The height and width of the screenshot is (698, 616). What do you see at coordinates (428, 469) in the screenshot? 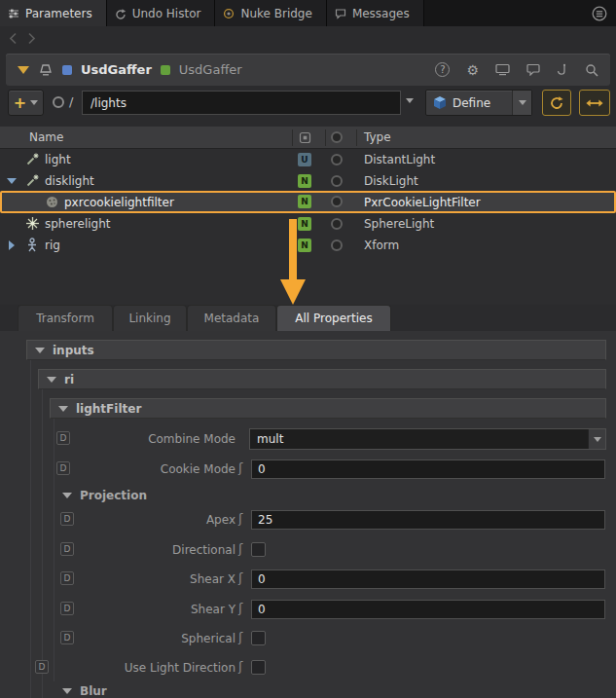
I see `cookie-mode-input` at bounding box center [428, 469].